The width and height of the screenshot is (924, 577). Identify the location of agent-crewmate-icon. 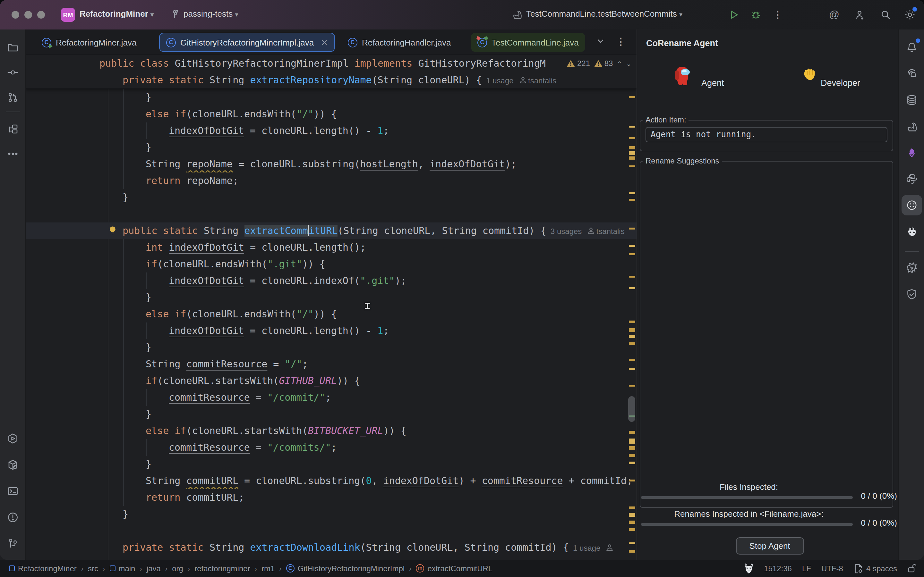
(684, 75).